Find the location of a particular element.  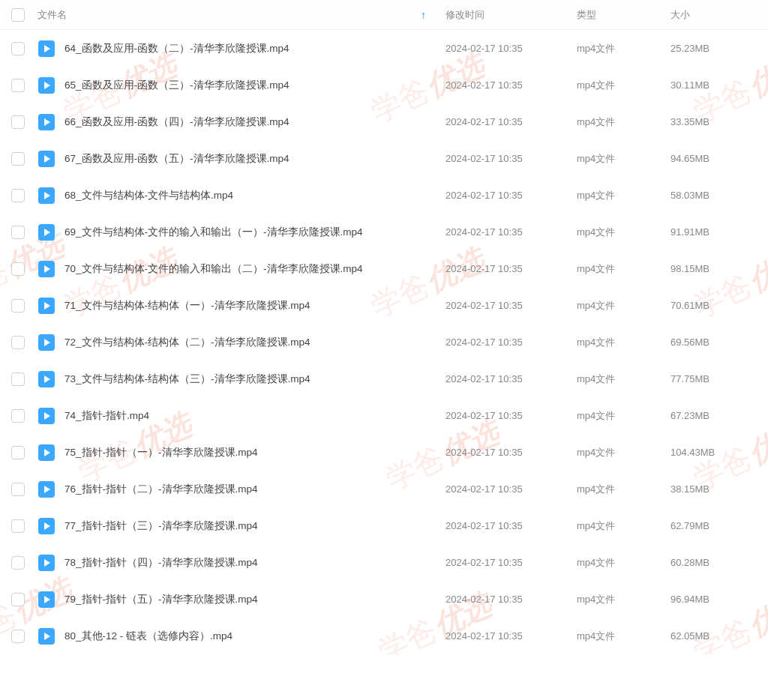

file-row: 72_文件与结构体-结构体（二）-清华李欣隆授课.mp42024-02-17 1… is located at coordinates (384, 342).